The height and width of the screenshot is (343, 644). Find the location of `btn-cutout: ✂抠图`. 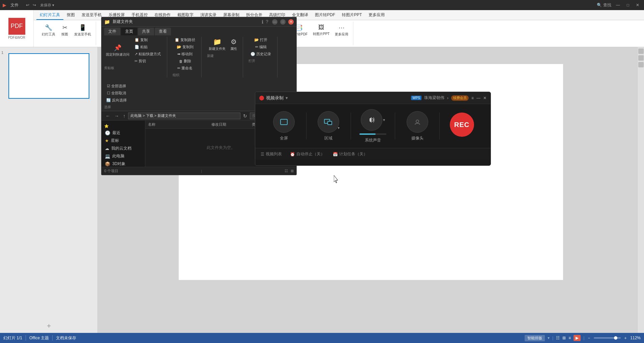

btn-cutout: ✂抠图 is located at coordinates (65, 30).